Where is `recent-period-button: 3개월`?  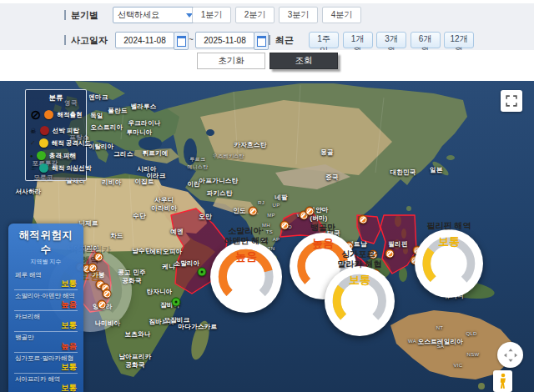
recent-period-button: 3개월 is located at coordinates (391, 40).